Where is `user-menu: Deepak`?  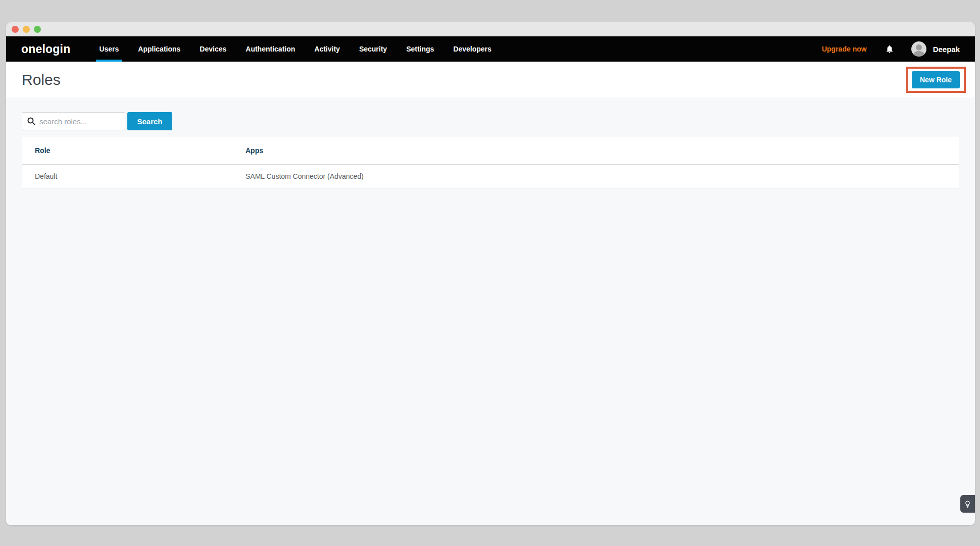
user-menu: Deepak is located at coordinates (936, 49).